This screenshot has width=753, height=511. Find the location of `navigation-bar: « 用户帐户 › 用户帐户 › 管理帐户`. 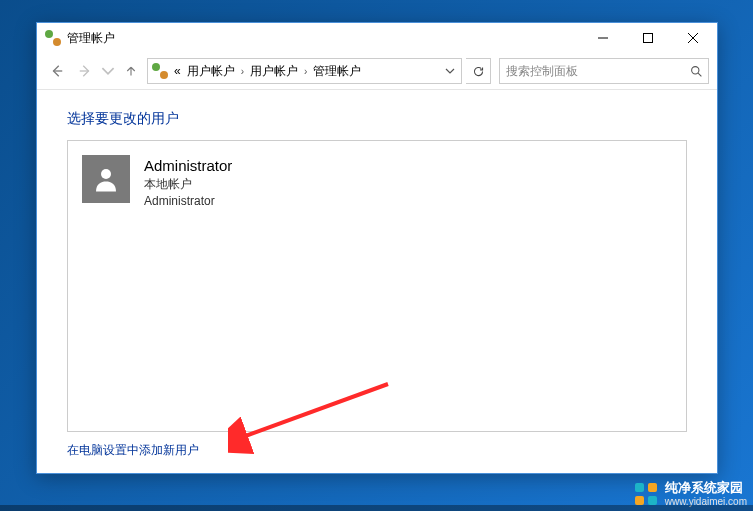

navigation-bar: « 用户帐户 › 用户帐户 › 管理帐户 is located at coordinates (377, 72).